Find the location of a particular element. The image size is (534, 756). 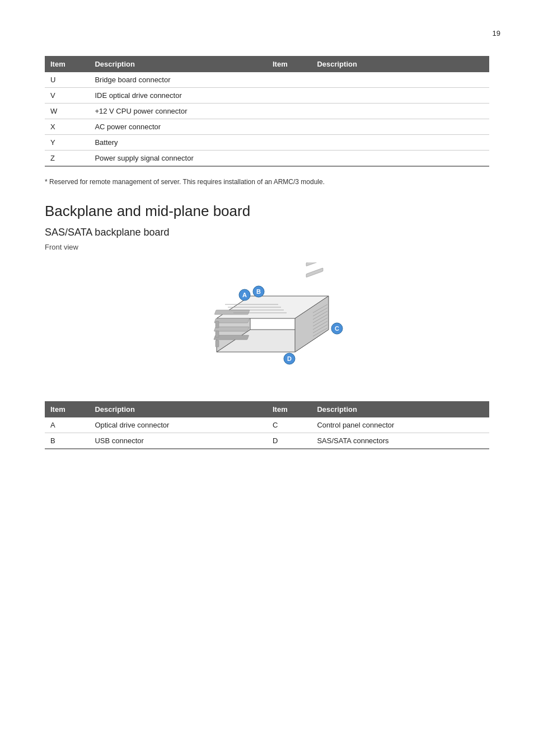

desc-cell: SAS/SATA connectors is located at coordinates (400, 441).